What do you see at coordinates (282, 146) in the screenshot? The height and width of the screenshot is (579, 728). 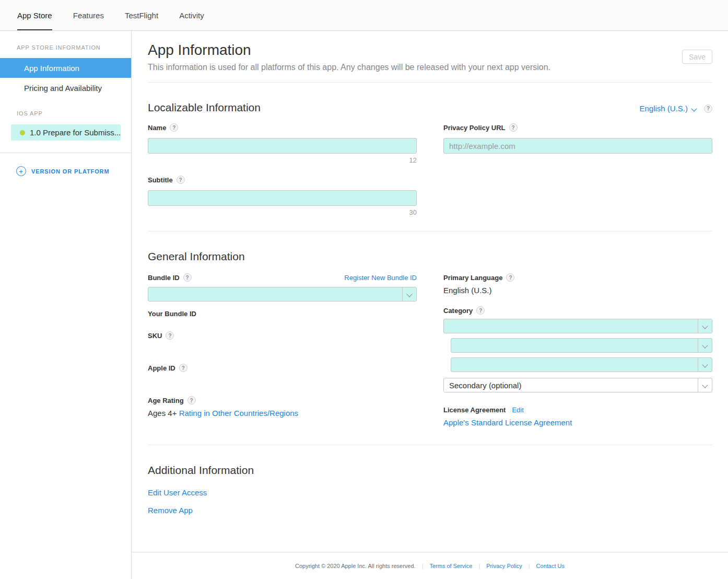 I see `name-input` at bounding box center [282, 146].